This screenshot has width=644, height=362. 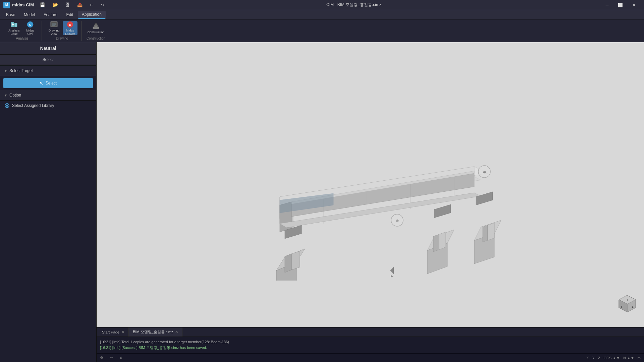 What do you see at coordinates (48, 60) in the screenshot?
I see `panel-tabs: Select` at bounding box center [48, 60].